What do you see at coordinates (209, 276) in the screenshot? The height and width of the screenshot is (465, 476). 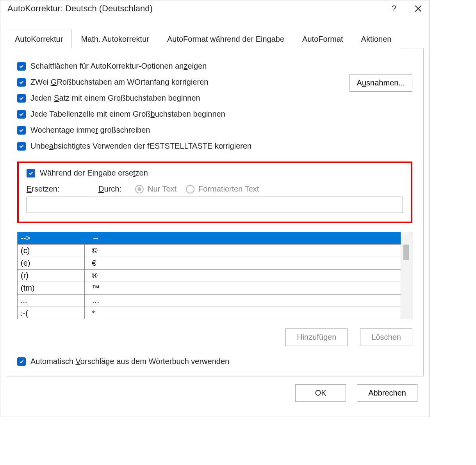 I see `table-row: (r) ®` at bounding box center [209, 276].